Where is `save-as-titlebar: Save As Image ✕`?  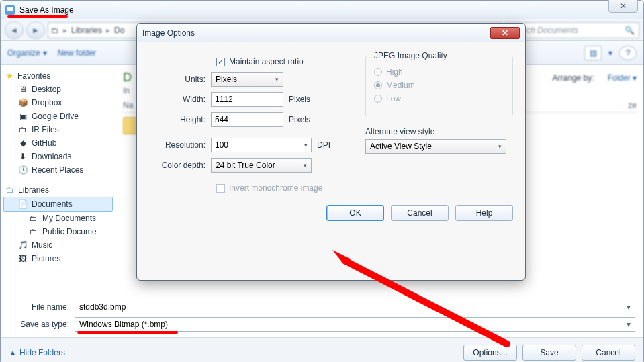 save-as-titlebar: Save As Image ✕ is located at coordinates (322, 10).